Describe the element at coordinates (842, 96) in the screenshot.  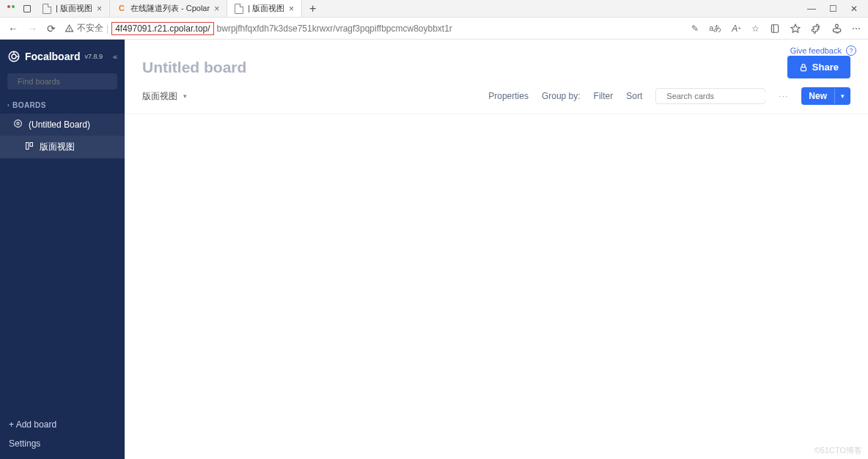
I see `new-card-dropdown: ▾` at that location.